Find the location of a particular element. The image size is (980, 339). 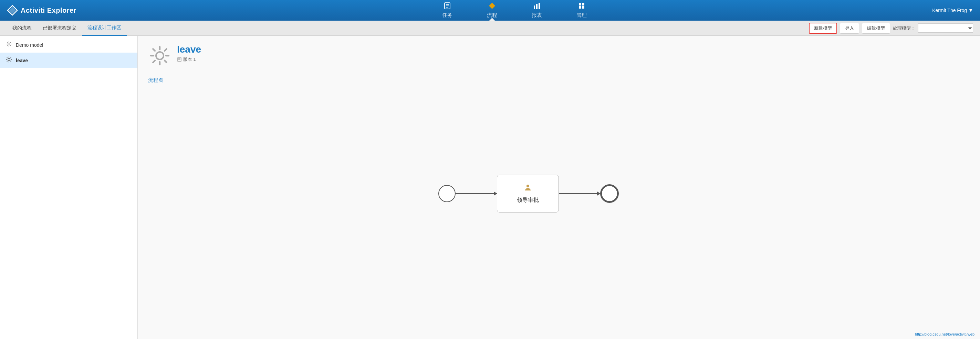

process-type-label: 处理模型： is located at coordinates (904, 28).